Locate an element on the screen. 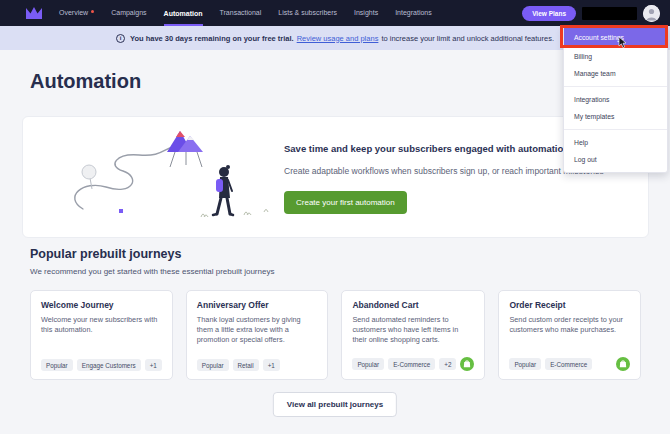 This screenshot has width=670, height=434. nav-item-automation: Automation is located at coordinates (184, 13).